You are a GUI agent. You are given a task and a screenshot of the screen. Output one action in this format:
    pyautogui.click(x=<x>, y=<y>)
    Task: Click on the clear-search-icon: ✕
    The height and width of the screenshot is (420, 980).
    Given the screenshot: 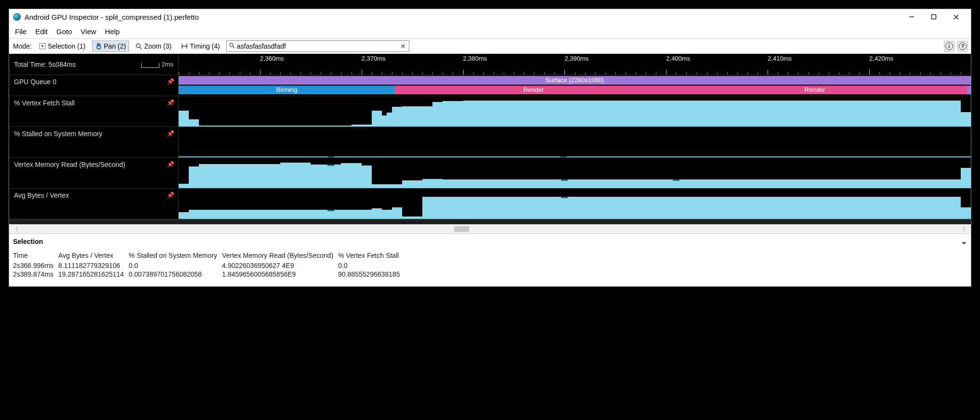 What is the action you would take?
    pyautogui.click(x=403, y=46)
    